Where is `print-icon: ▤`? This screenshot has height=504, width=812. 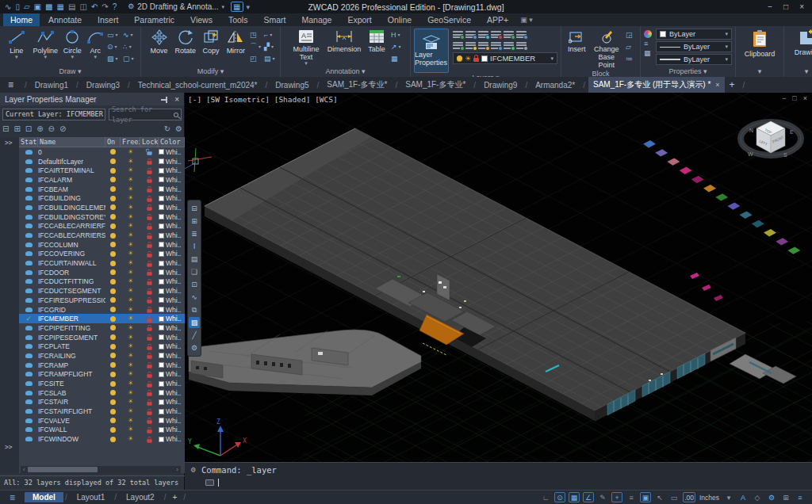 print-icon: ▤ is located at coordinates (71, 6).